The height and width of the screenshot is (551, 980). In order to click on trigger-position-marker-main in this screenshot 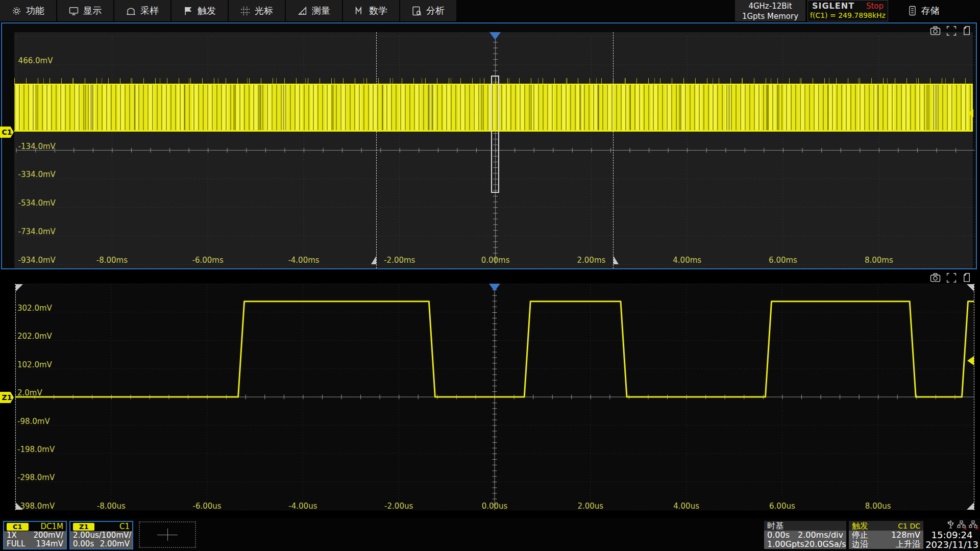, I will do `click(495, 36)`.